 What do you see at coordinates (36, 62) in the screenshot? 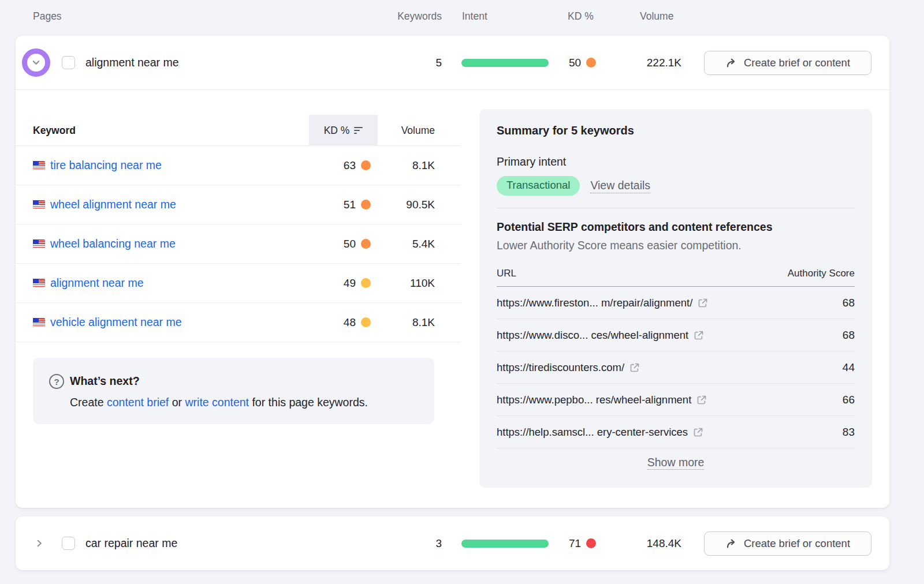
I see `chevron-down-icon` at bounding box center [36, 62].